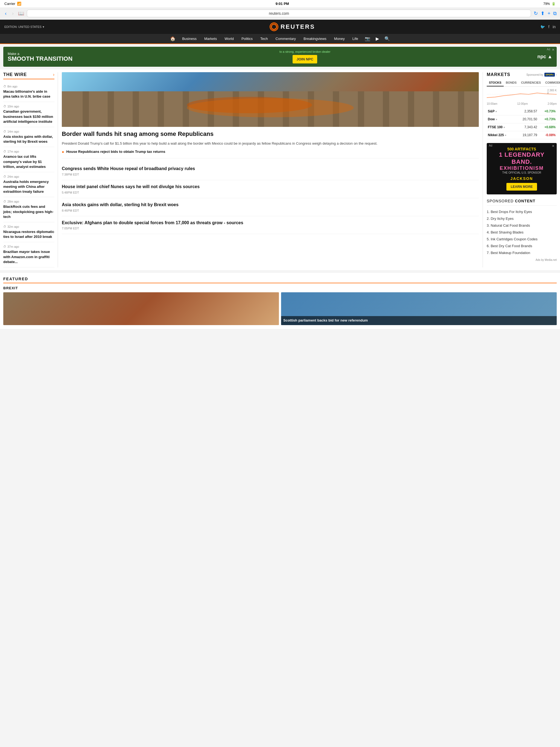 The height and width of the screenshot is (747, 560). Describe the element at coordinates (501, 120) in the screenshot. I see `market-name-dow: Dow »` at that location.